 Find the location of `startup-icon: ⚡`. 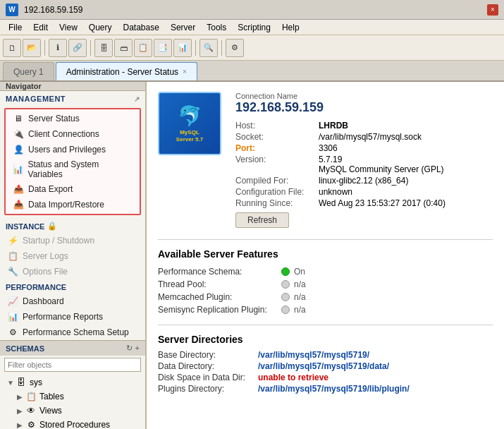

startup-icon: ⚡ is located at coordinates (13, 241).